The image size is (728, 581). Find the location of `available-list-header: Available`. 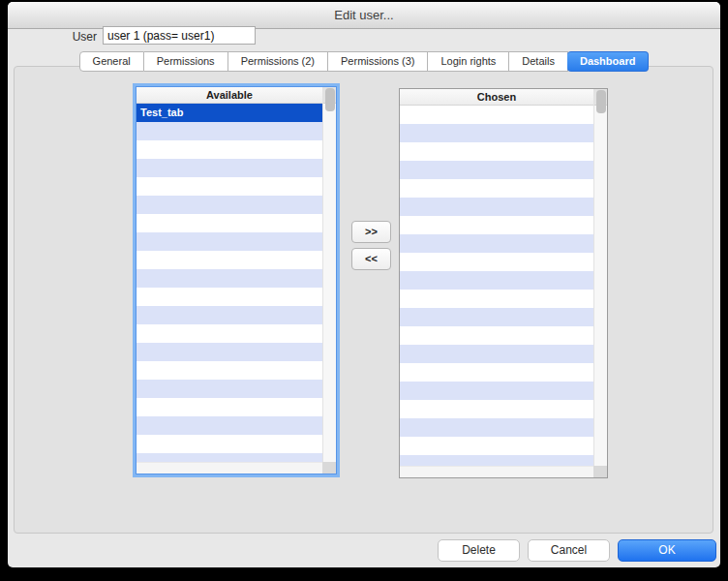

available-list-header: Available is located at coordinates (229, 95).